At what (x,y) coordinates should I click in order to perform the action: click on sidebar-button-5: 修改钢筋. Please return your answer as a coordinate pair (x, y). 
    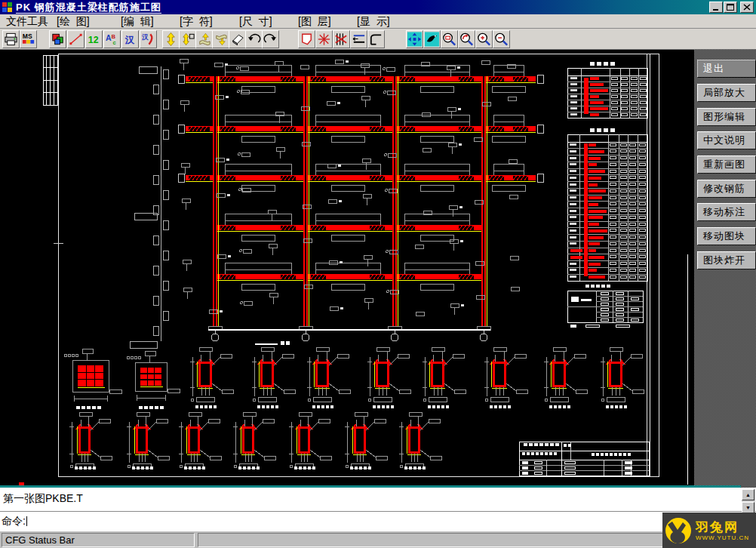
    Looking at the image, I should click on (727, 189).